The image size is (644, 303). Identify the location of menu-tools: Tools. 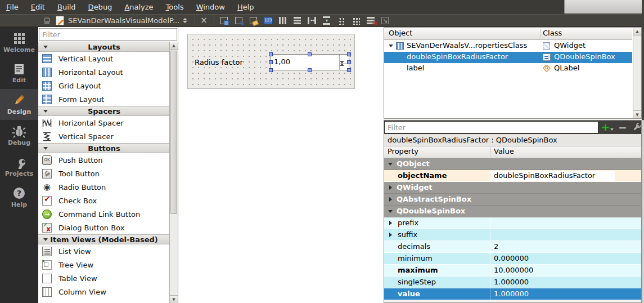
(175, 7).